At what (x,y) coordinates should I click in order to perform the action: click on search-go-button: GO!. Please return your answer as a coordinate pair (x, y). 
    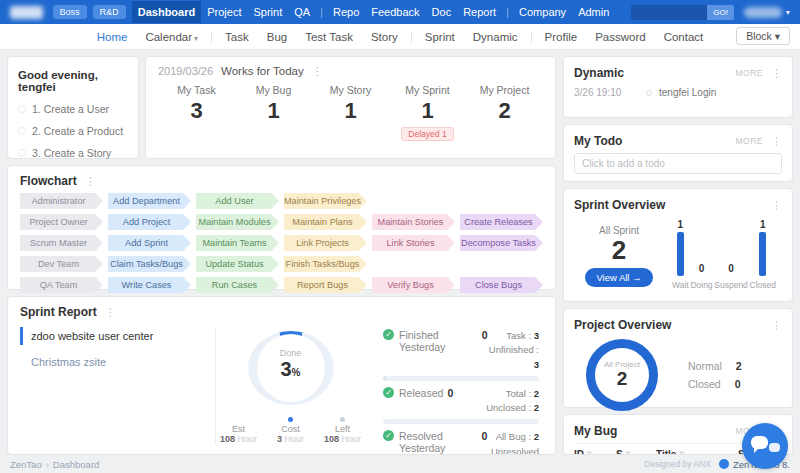
    Looking at the image, I should click on (720, 12).